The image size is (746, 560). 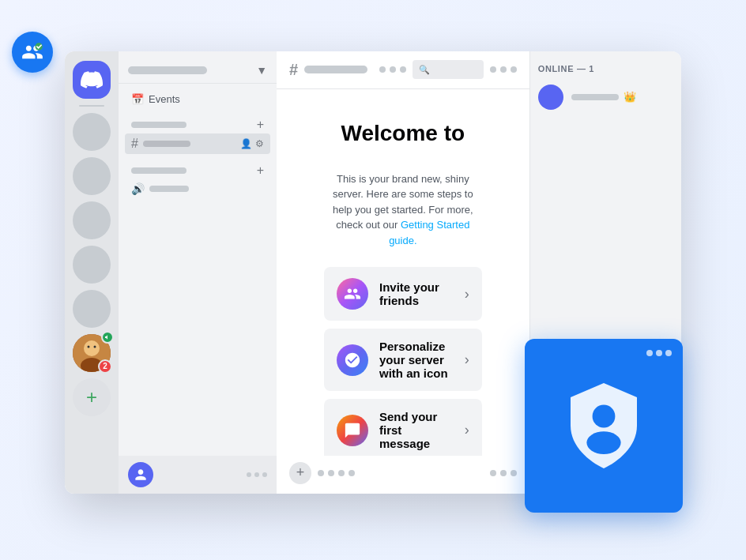 What do you see at coordinates (138, 100) in the screenshot?
I see `calendar-icon: 📅` at bounding box center [138, 100].